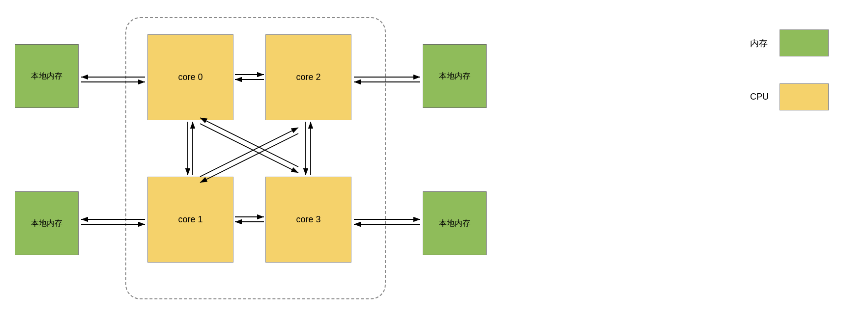  I want to click on core3-box: core 3, so click(309, 220).